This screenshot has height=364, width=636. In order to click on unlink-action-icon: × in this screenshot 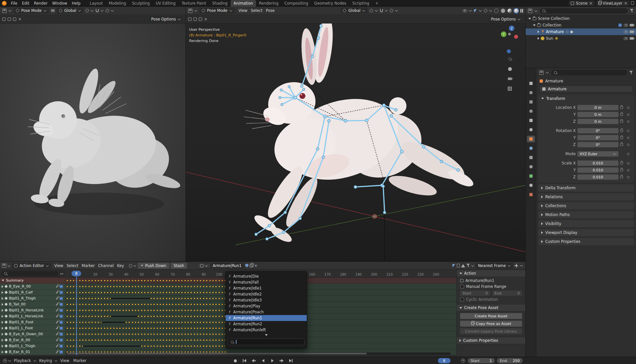, I will do `click(256, 266)`.